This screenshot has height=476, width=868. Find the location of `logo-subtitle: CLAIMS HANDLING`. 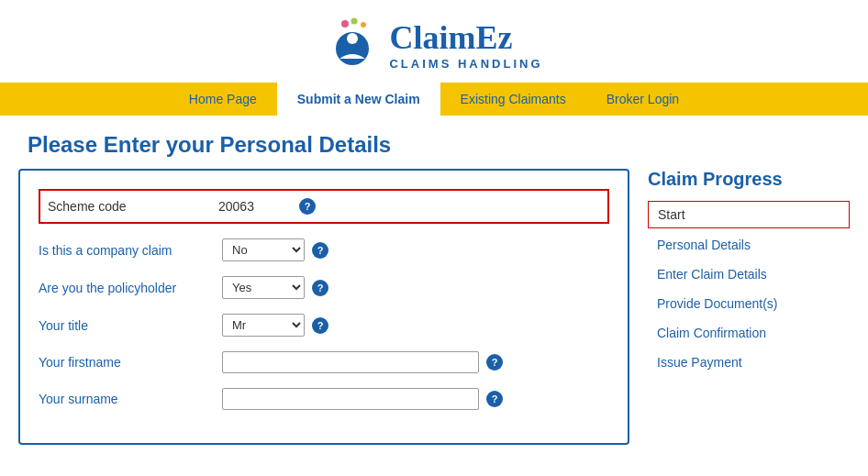

logo-subtitle: CLAIMS HANDLING is located at coordinates (466, 64).